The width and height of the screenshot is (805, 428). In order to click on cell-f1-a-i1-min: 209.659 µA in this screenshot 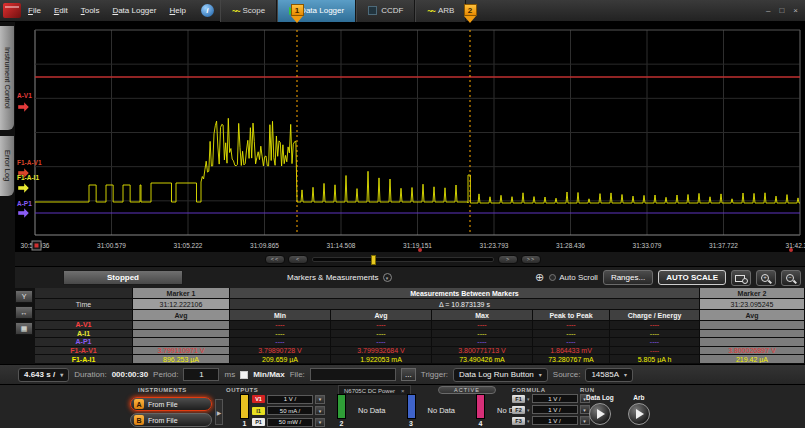, I will do `click(280, 360)`.